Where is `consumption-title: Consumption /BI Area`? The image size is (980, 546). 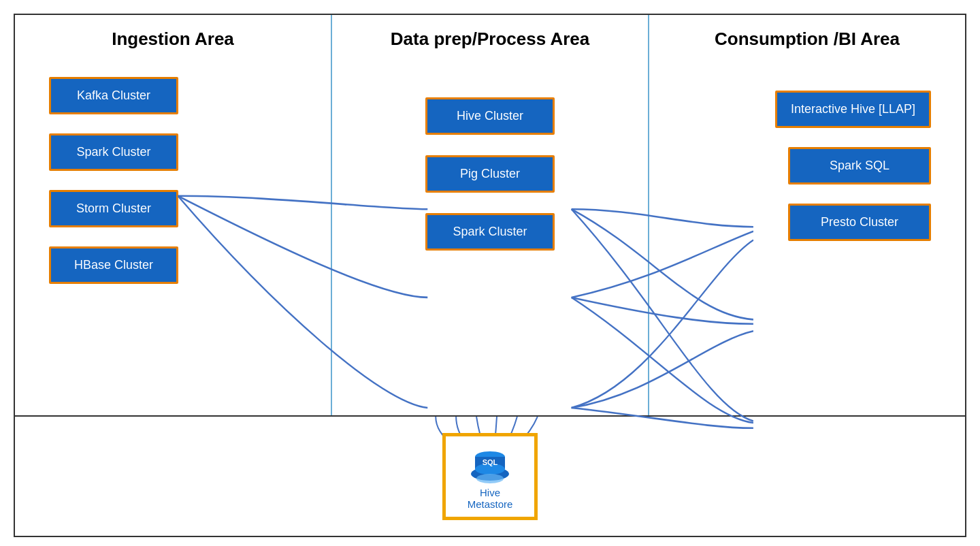
consumption-title: Consumption /BI Area is located at coordinates (807, 39).